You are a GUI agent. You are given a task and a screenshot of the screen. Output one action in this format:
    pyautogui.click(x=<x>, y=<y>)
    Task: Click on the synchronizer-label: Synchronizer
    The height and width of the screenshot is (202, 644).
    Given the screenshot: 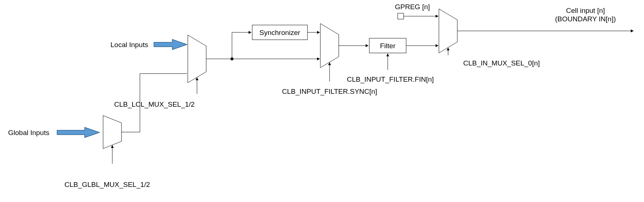 What is the action you would take?
    pyautogui.click(x=280, y=32)
    